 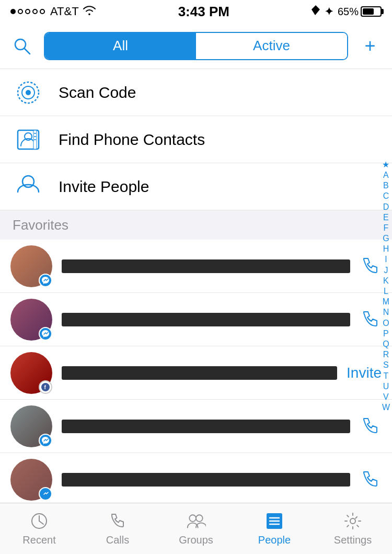 I want to click on alpha-letter: D, so click(x=386, y=207).